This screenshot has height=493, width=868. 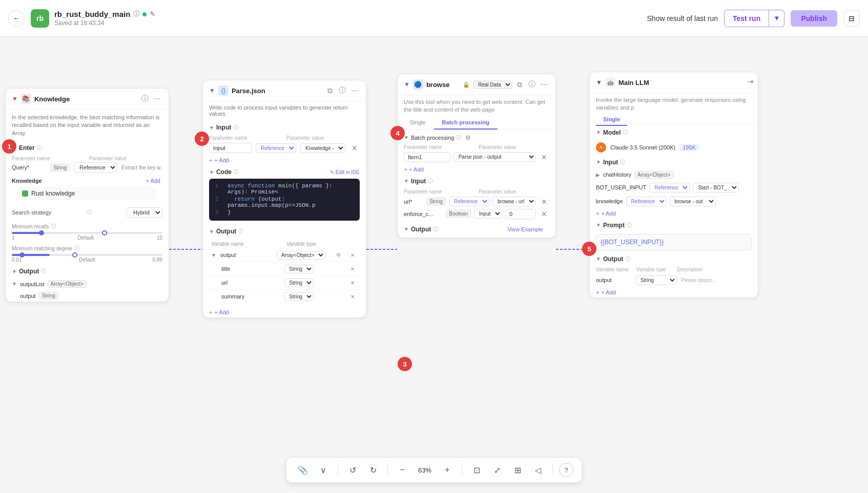 I want to click on url-row-delete-btn: ✕, so click(x=353, y=283).